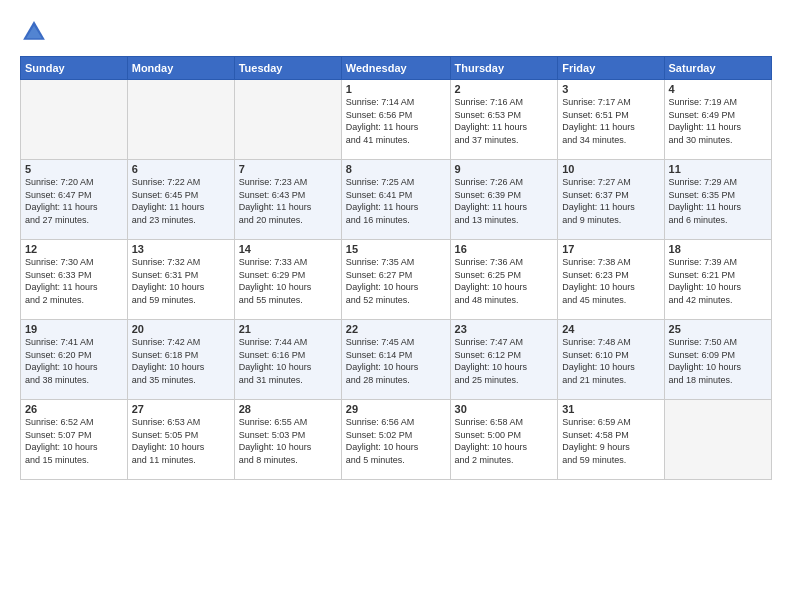  I want to click on day-info: Sunrise: 7:36 AM Sunset: 6:25 PM Dayligh…, so click(504, 281).